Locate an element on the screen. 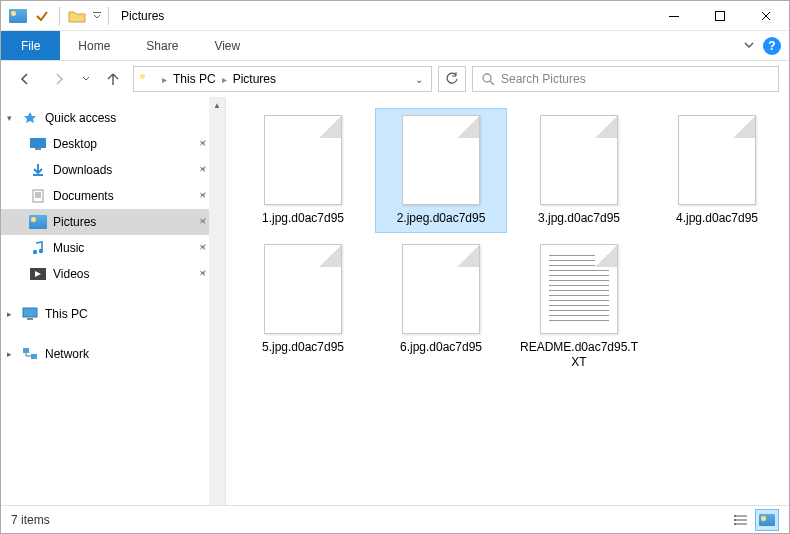  breadcrumb-item: This PC is located at coordinates (194, 79).